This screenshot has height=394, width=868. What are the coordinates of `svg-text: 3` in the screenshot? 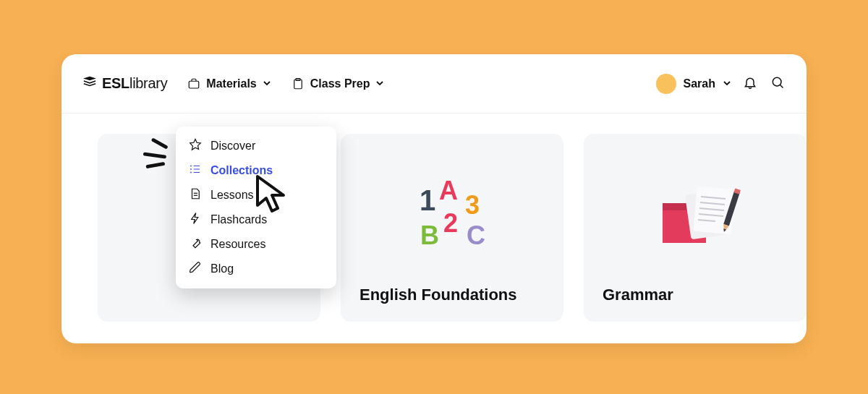 It's located at (472, 205).